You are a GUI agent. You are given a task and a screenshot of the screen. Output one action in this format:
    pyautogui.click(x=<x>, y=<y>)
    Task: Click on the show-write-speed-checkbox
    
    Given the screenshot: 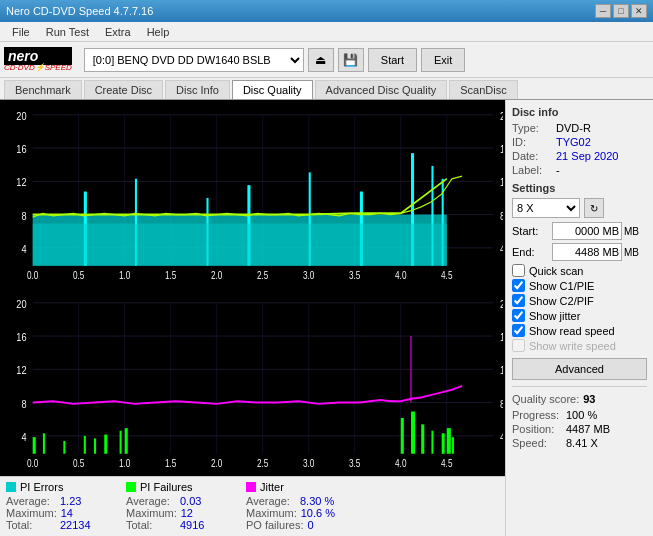 What is the action you would take?
    pyautogui.click(x=518, y=346)
    